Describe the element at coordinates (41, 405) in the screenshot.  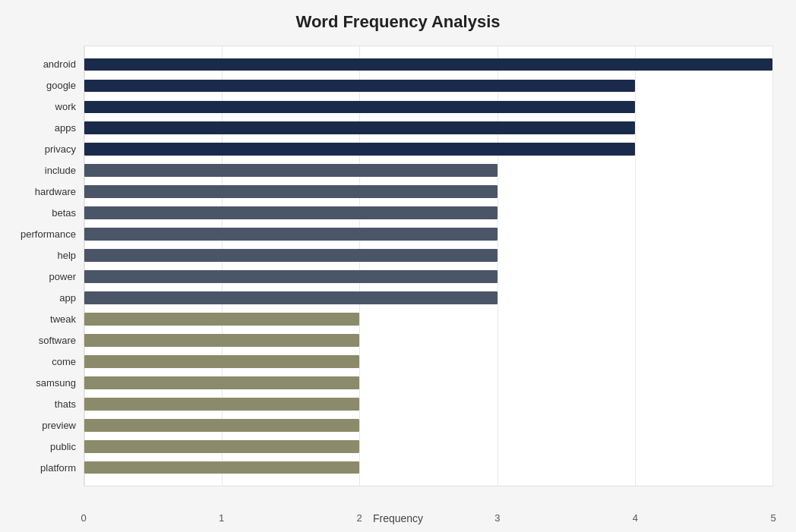
I see `y-label: thats` at that location.